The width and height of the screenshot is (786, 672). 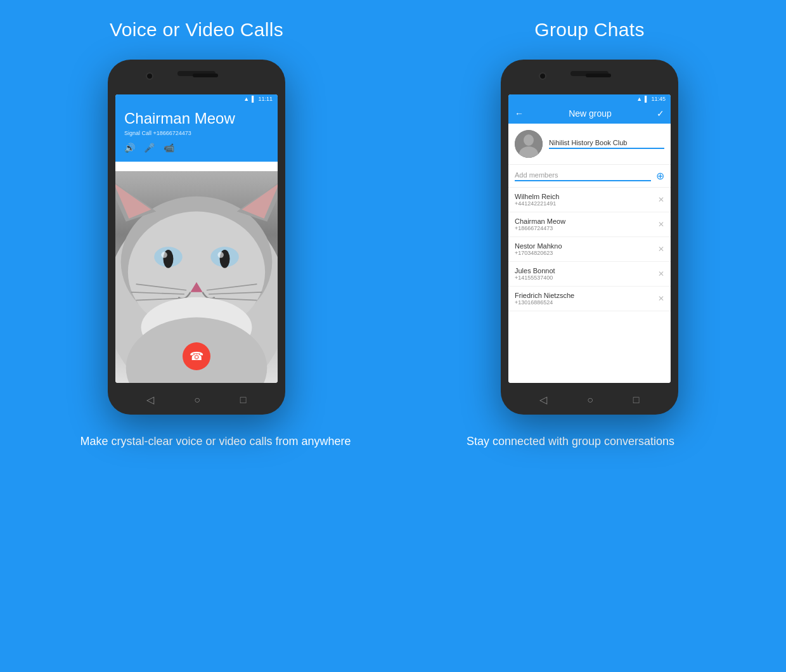 What do you see at coordinates (197, 400) in the screenshot?
I see `home-nav-button-left: ○` at bounding box center [197, 400].